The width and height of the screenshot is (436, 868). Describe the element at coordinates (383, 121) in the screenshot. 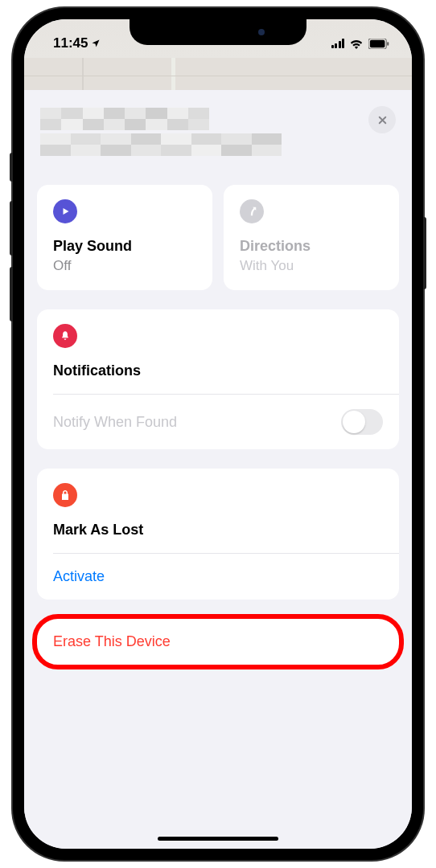

I see `close-icon` at that location.